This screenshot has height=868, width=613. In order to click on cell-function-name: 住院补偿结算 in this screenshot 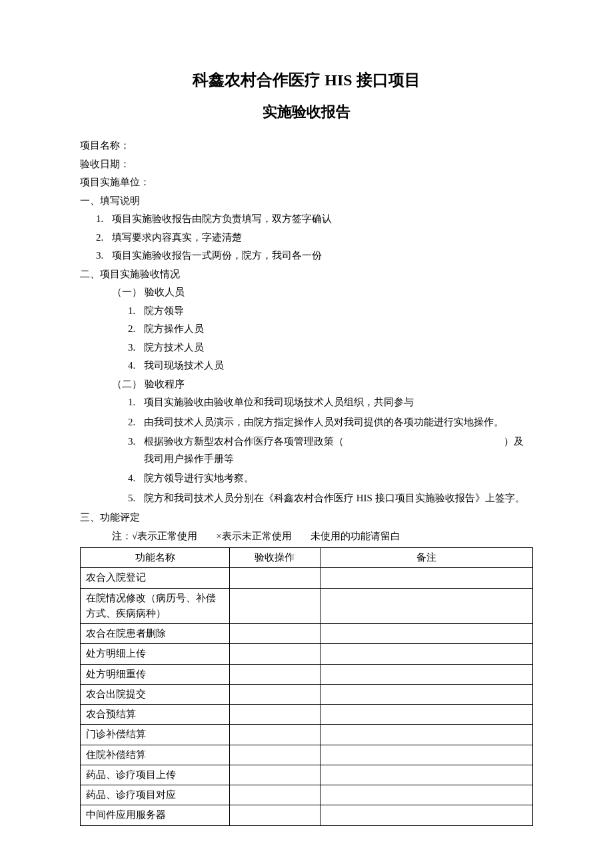, I will do `click(155, 755)`.